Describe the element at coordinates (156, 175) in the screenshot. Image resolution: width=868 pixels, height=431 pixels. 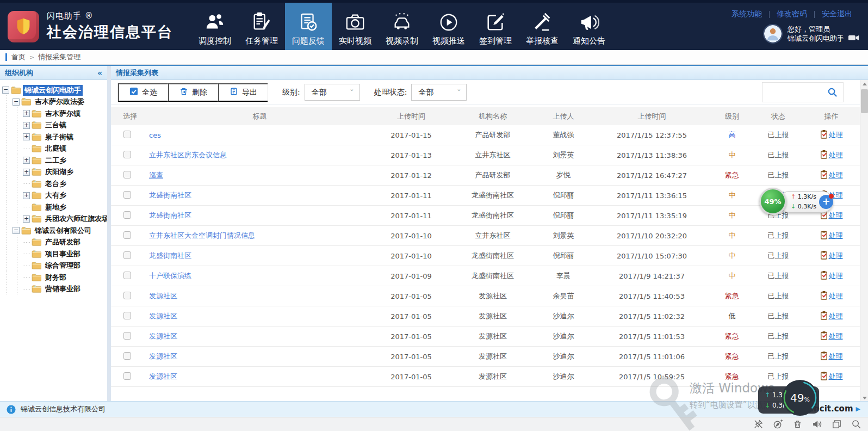
I see `row-title-link: 巡查` at that location.